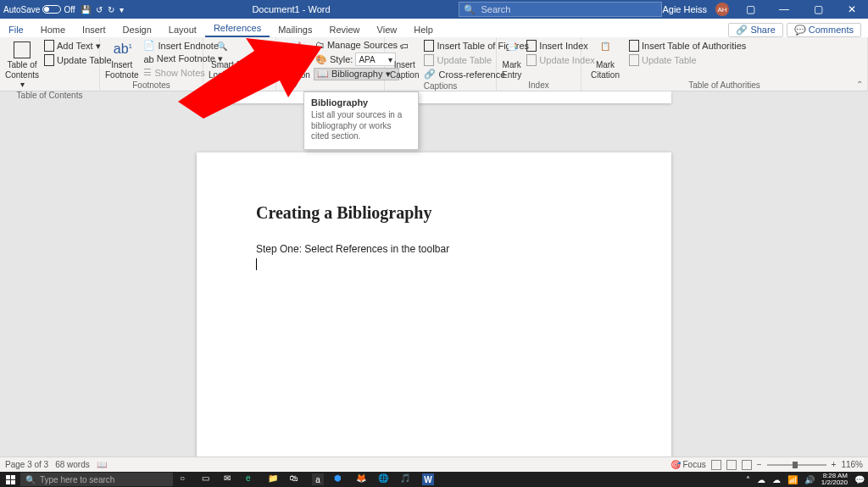  What do you see at coordinates (818, 9) in the screenshot?
I see `maximize-button: ▢` at bounding box center [818, 9].